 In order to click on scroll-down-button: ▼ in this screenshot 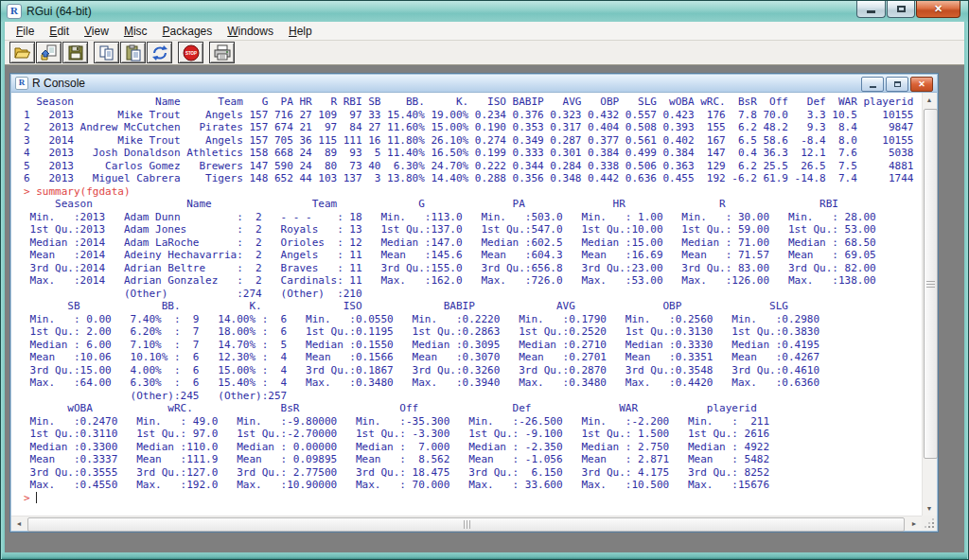, I will do `click(929, 509)`.